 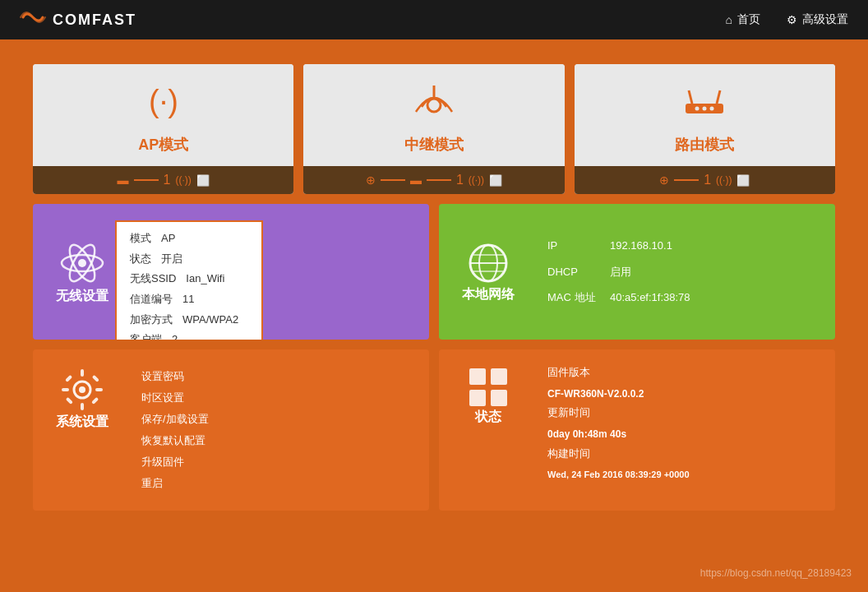 I want to click on link-reboot: 重启, so click(x=280, y=483).